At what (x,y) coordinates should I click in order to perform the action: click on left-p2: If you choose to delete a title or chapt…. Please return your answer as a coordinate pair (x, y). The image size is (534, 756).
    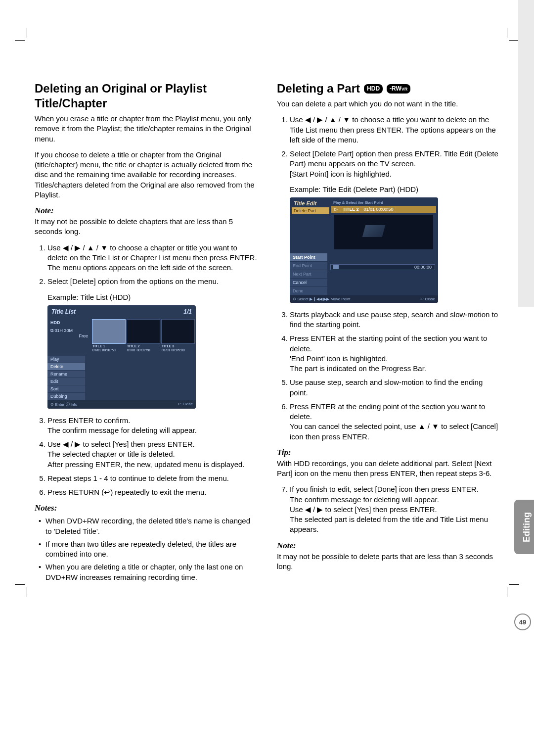
    Looking at the image, I should click on (146, 175).